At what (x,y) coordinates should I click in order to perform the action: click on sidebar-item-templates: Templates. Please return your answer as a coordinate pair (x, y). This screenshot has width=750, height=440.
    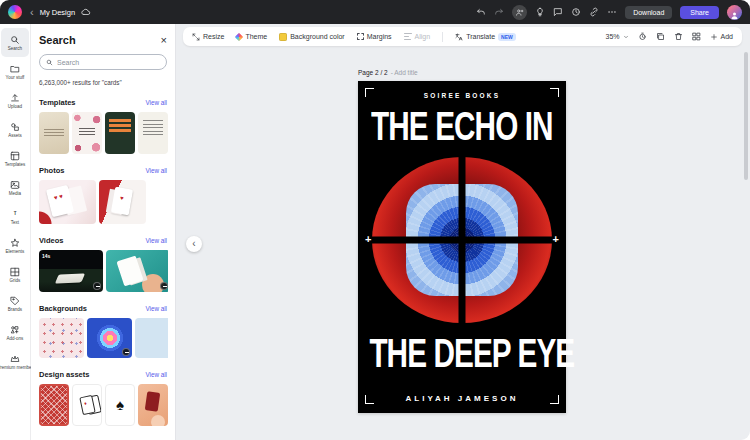
    Looking at the image, I should click on (15, 158).